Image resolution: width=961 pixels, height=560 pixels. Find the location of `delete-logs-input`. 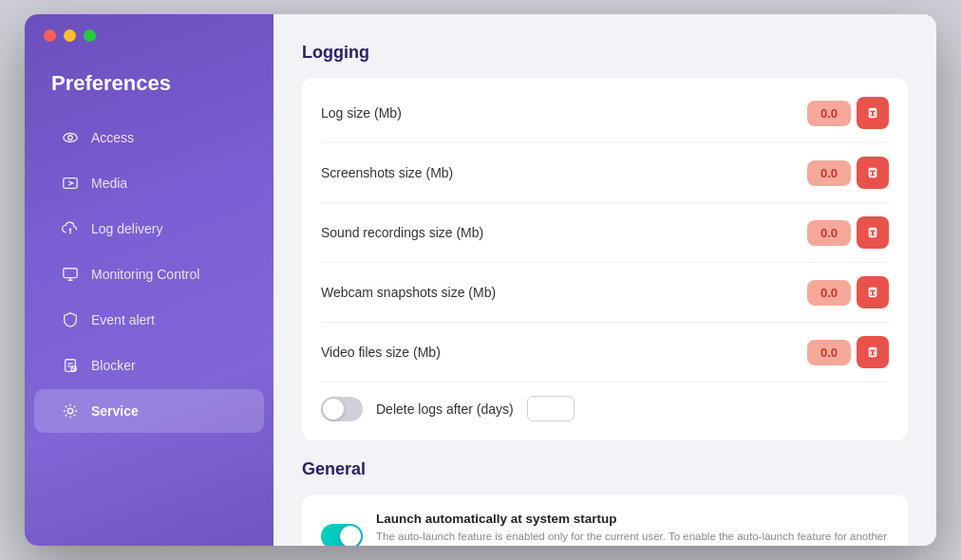

delete-logs-input is located at coordinates (551, 408).